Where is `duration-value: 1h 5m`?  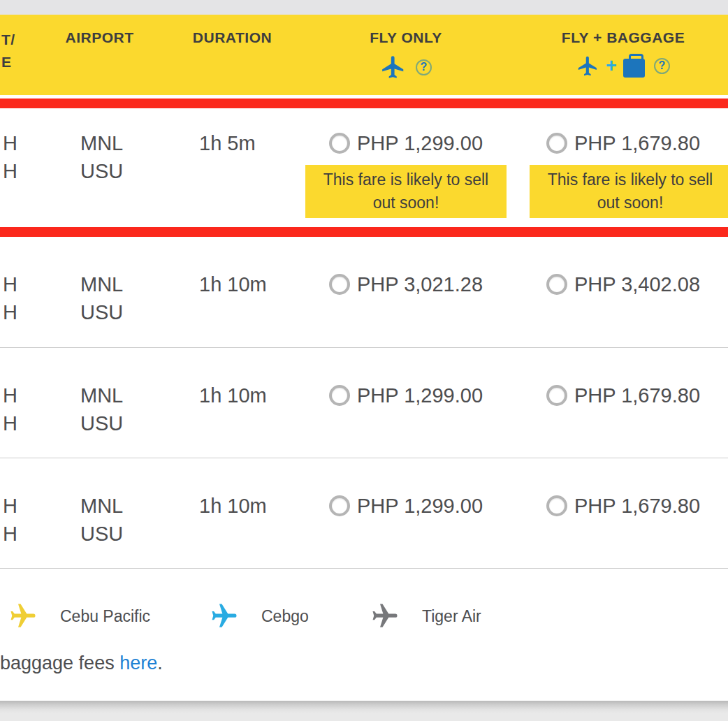
duration-value: 1h 5m is located at coordinates (246, 143).